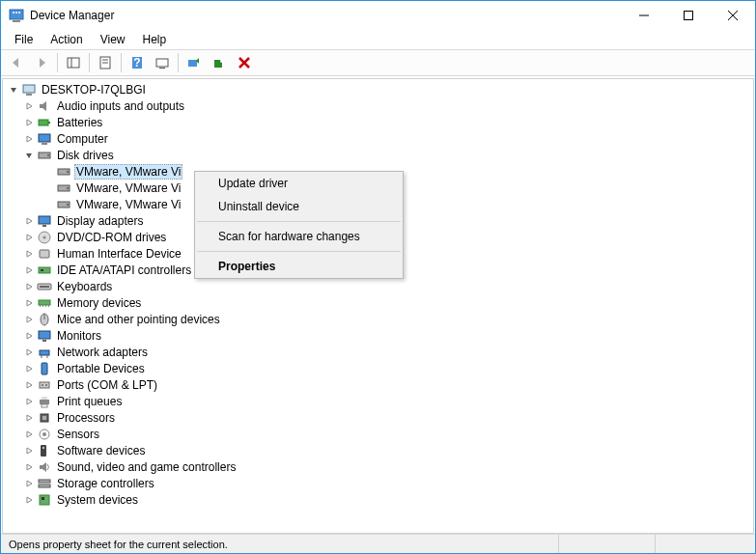 This screenshot has height=554, width=756. I want to click on disable-button, so click(244, 63).